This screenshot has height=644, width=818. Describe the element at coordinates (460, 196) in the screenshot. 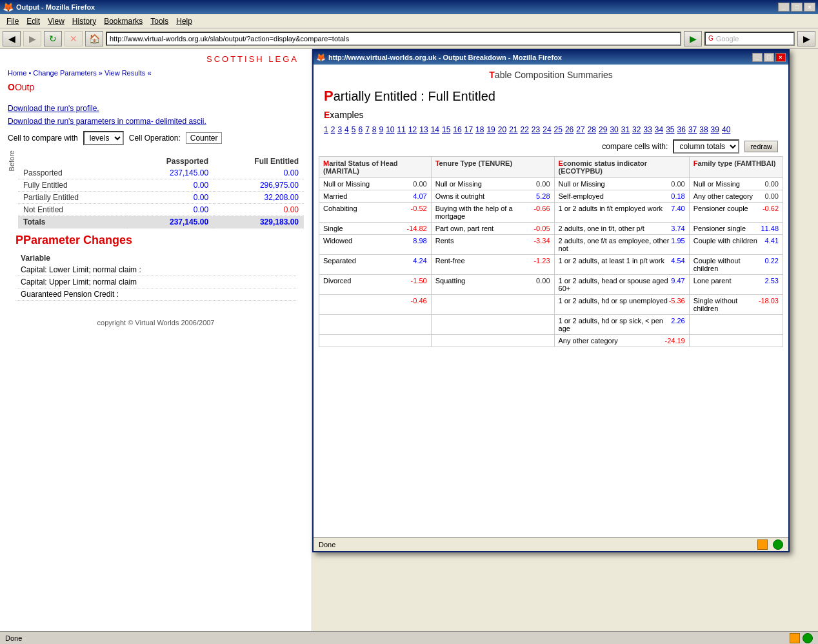

I see `cell-label: Owns it outright` at that location.